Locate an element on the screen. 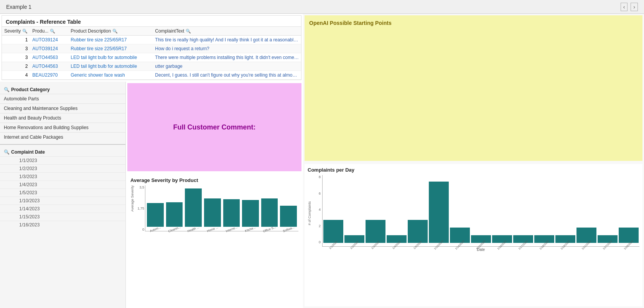 Image resolution: width=644 pixels, height=308 pixels. avg-bar-group: Health ... is located at coordinates (193, 210).